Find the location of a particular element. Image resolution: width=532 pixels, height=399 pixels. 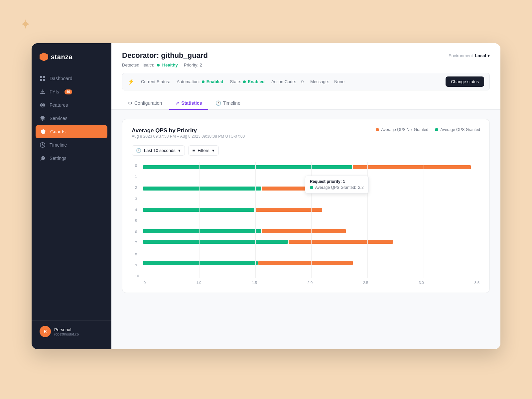

footer-user-info: Personal rob@thisdot.co is located at coordinates (66, 332).